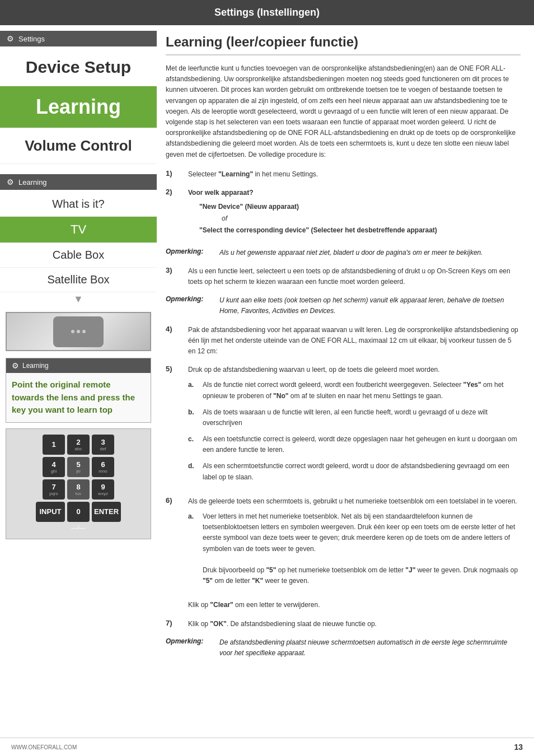 The image size is (534, 756). What do you see at coordinates (354, 472) in the screenshot?
I see `step-5d: d. Als een schermtoetsfunctie correct wo…` at bounding box center [354, 472].